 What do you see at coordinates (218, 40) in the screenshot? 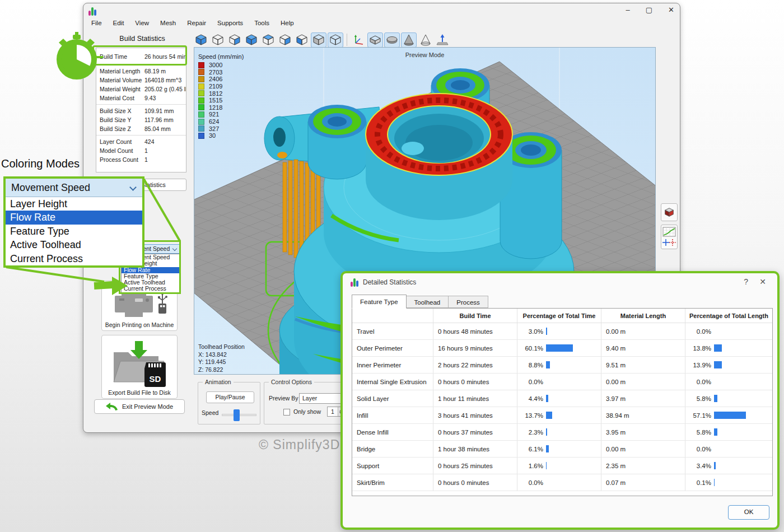
I see `view-cube-wire-icon` at bounding box center [218, 40].